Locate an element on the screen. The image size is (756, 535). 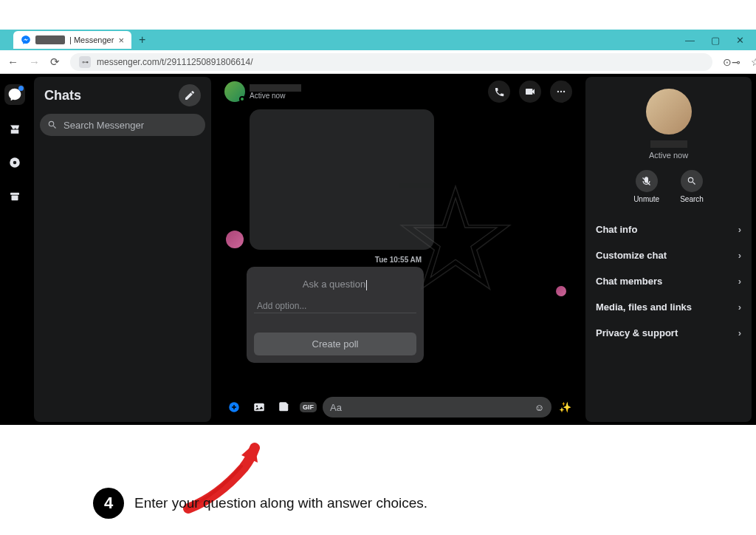
reload-icon: ⟳ is located at coordinates (55, 62).